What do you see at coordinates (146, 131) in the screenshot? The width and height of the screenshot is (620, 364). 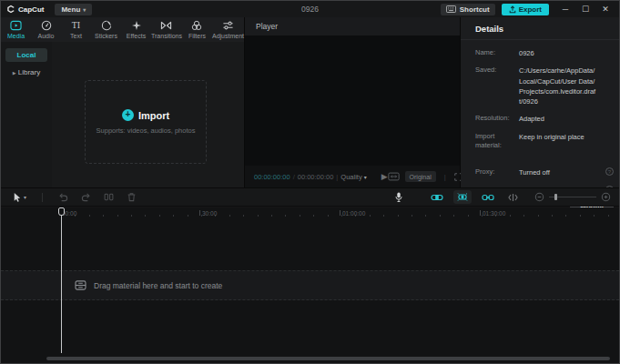 I see `import-hint: Supports: videos, audios, photos` at bounding box center [146, 131].